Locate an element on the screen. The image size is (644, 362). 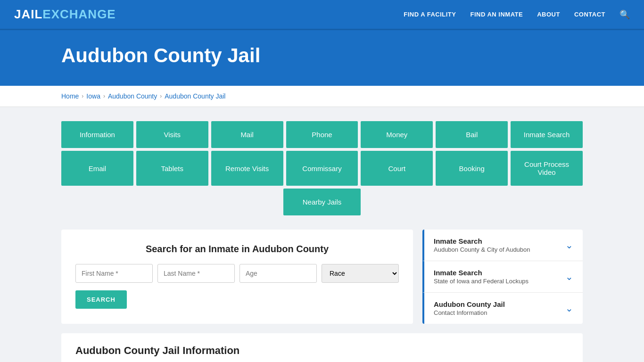
inmate-search-county-text: Inmate Search Audubon County & City of A… is located at coordinates (482, 245).